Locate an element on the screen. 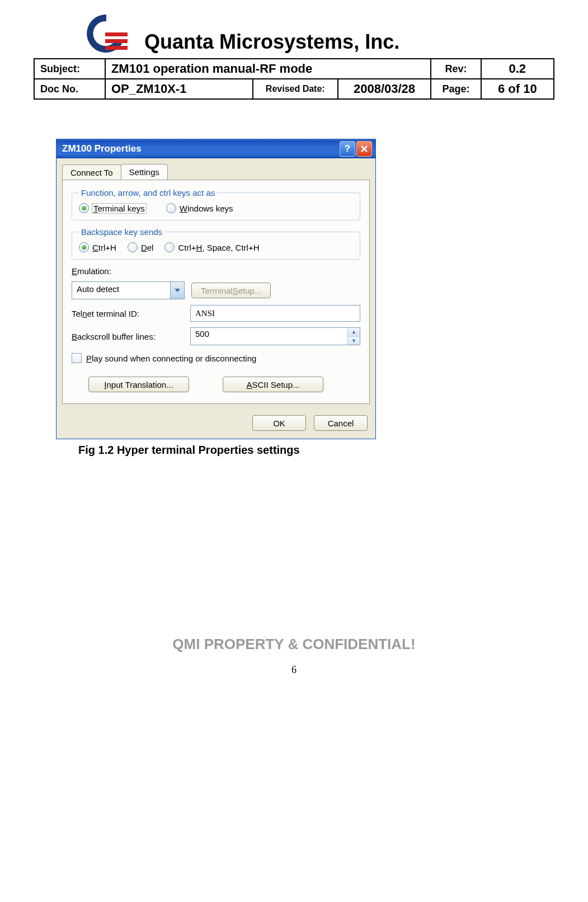  input-translation-button: Input Translation... is located at coordinates (139, 384).